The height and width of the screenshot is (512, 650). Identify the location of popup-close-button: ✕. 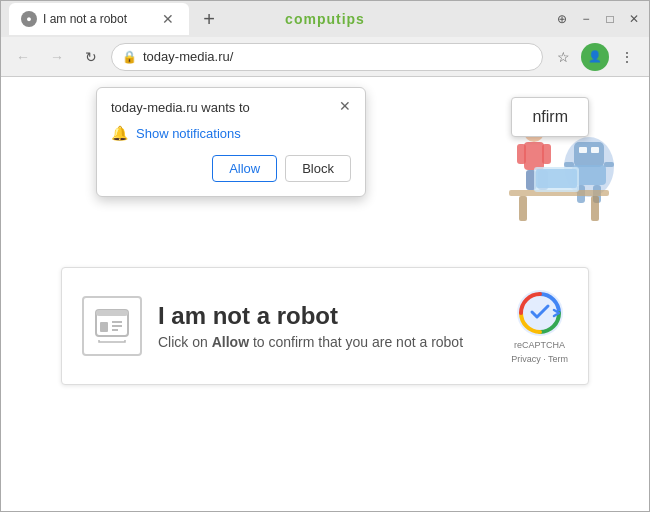
(345, 106).